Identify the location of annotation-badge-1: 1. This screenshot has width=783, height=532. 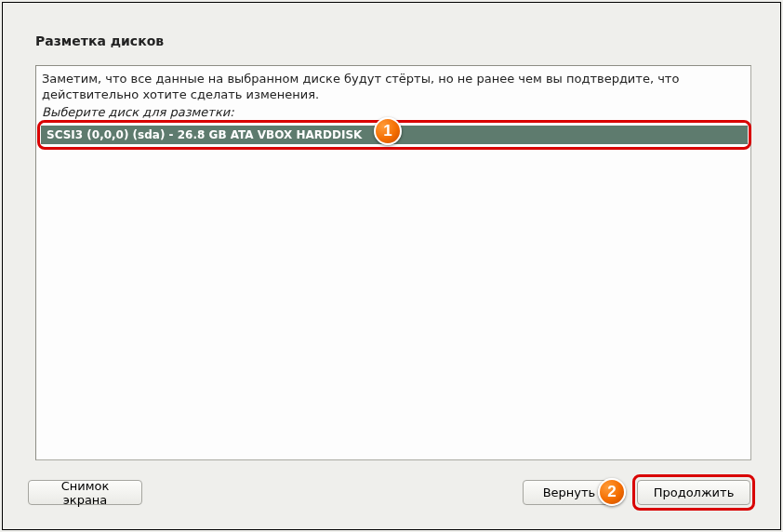
(388, 131).